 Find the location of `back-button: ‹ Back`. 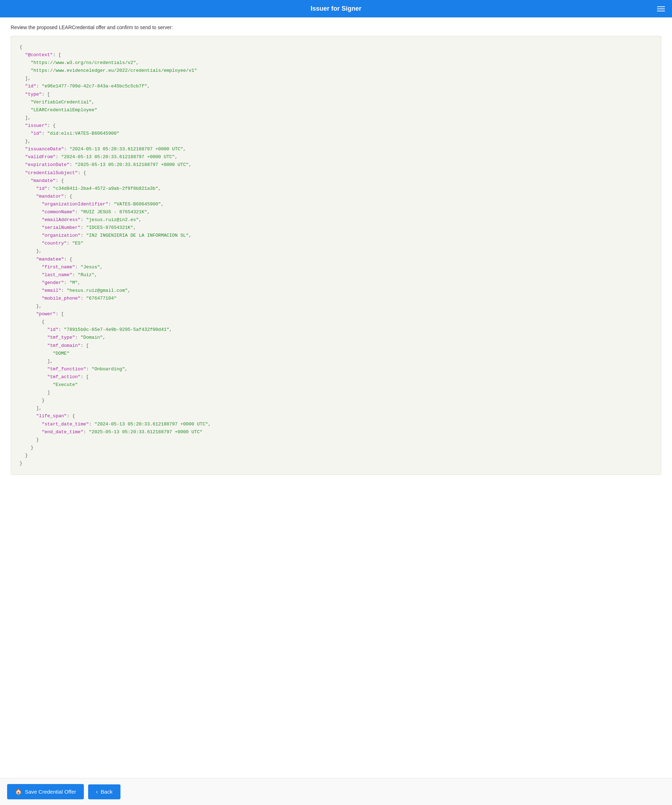

back-button: ‹ Back is located at coordinates (104, 792).